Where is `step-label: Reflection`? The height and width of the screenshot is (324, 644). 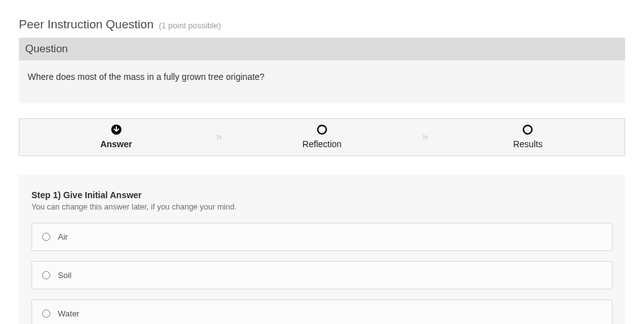
step-label: Reflection is located at coordinates (322, 144).